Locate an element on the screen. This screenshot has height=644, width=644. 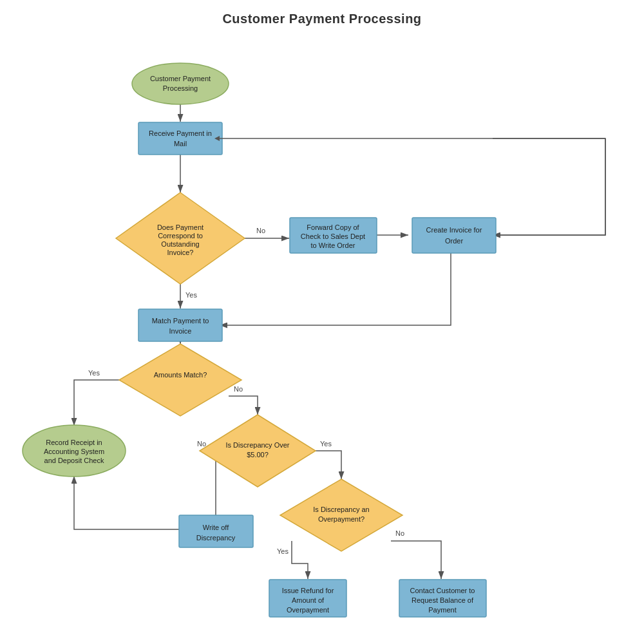
svg-text: Processing is located at coordinates (180, 88).